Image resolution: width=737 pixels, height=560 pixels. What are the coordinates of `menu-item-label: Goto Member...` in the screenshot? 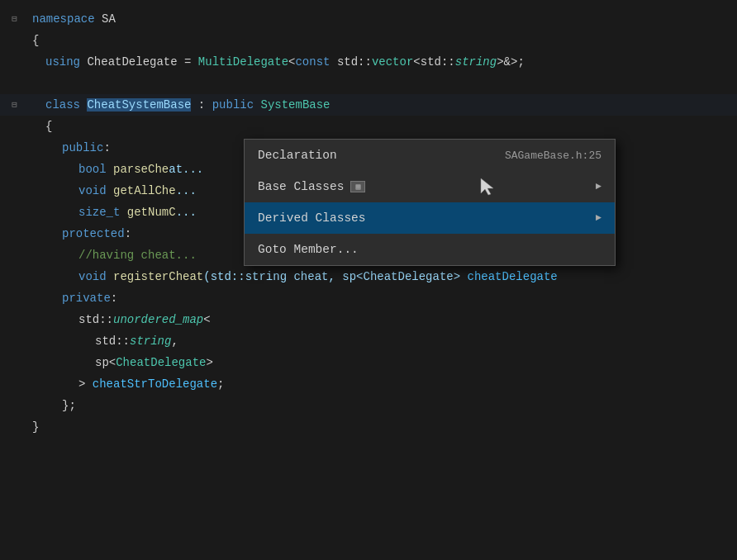 It's located at (308, 249).